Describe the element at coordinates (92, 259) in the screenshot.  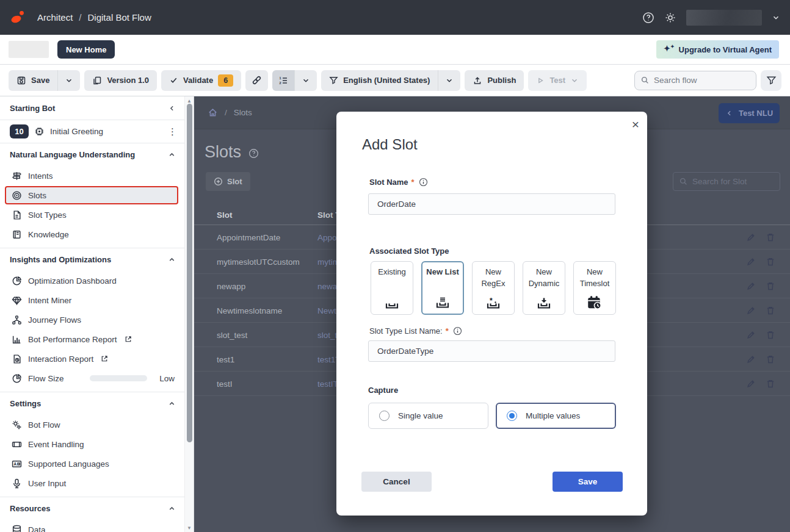
I see `section-insights: Insights and Optimizations` at that location.